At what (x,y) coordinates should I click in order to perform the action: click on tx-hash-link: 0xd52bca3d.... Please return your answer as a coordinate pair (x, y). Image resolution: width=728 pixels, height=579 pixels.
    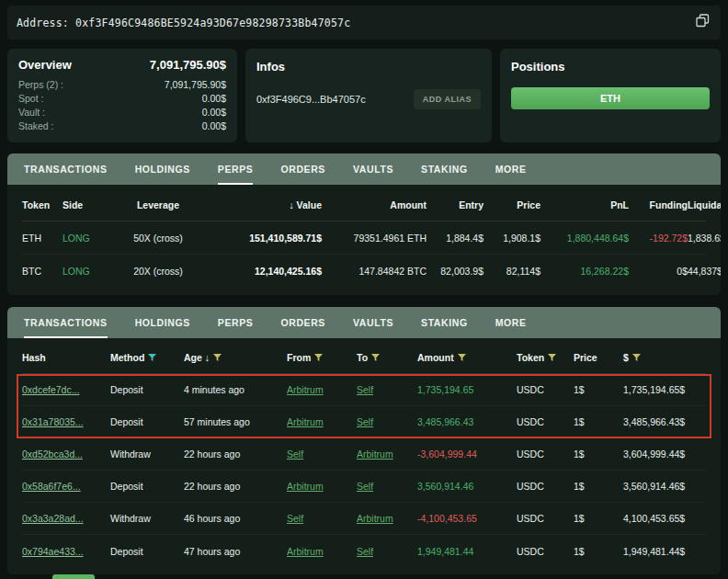
    Looking at the image, I should click on (66, 454).